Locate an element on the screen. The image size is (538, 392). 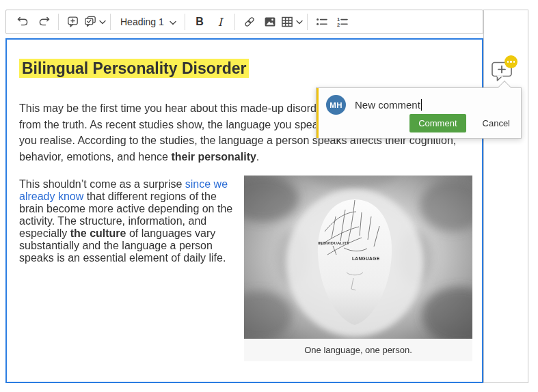
comment-cancel-button: Cancel is located at coordinates (496, 123).